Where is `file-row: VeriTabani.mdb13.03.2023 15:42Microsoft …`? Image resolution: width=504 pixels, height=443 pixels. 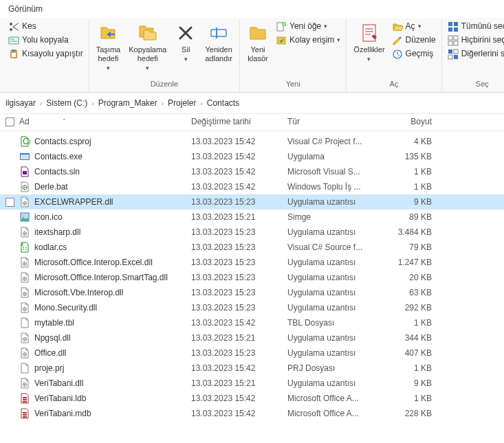
file-row: VeriTabani.mdb13.03.2023 15:42Microsoft … is located at coordinates (252, 413).